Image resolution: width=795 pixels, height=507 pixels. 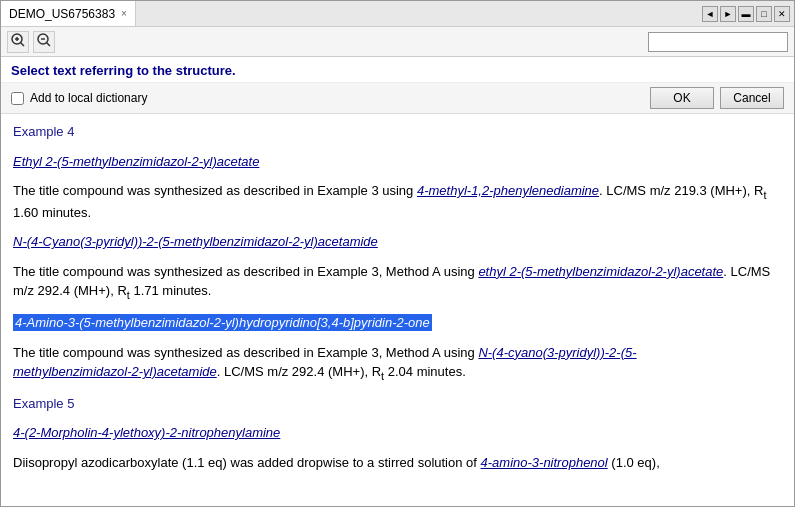 I want to click on compound-1-sub1: t, so click(x=764, y=195).